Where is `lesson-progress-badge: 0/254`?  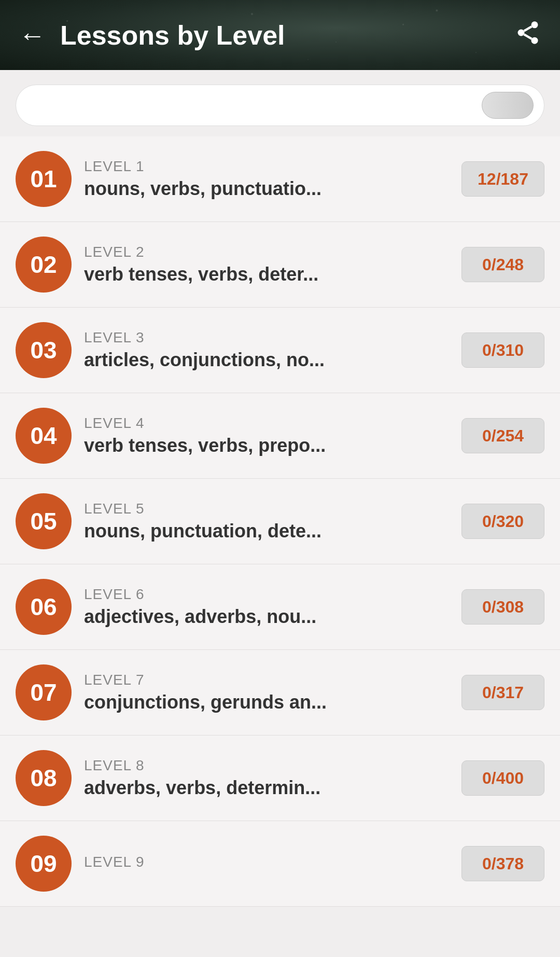
lesson-progress-badge: 0/254 is located at coordinates (503, 436).